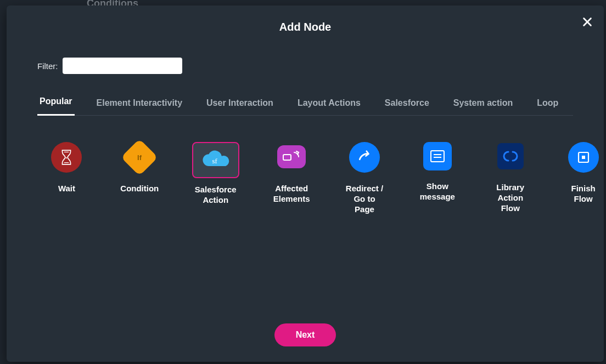 The height and width of the screenshot is (364, 606). I want to click on message-icon, so click(437, 156).